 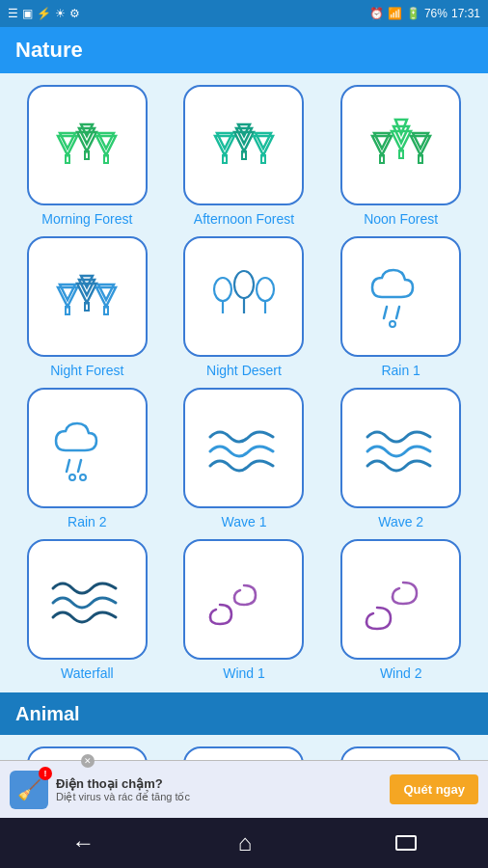 What do you see at coordinates (244, 448) in the screenshot?
I see `wave-1-icon` at bounding box center [244, 448].